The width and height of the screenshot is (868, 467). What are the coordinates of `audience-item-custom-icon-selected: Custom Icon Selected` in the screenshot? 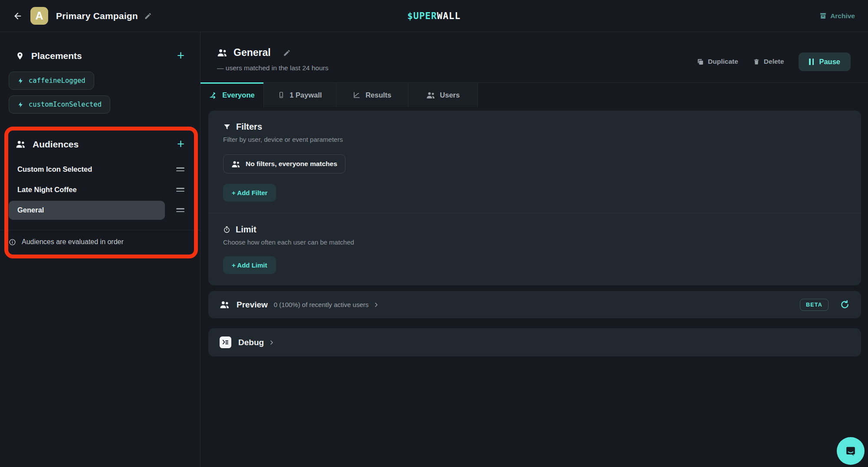 It's located at (87, 170).